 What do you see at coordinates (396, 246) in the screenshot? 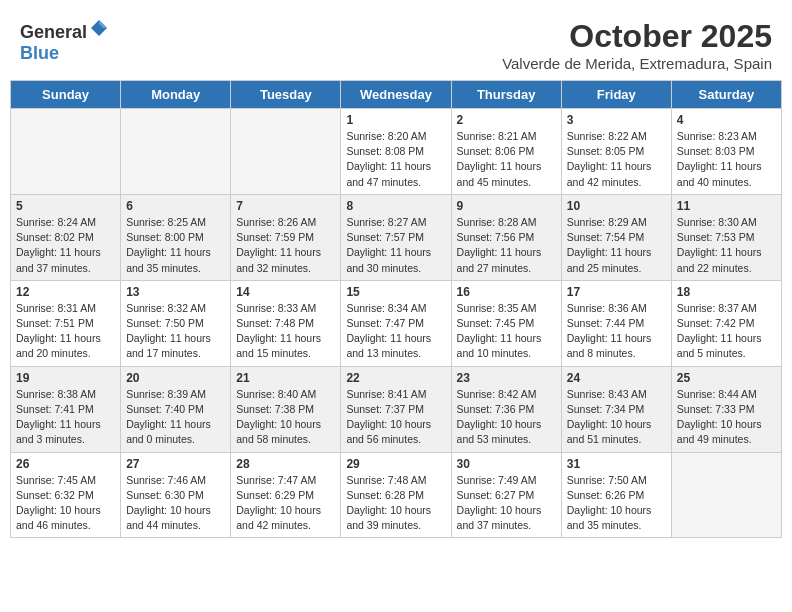
I see `day-info: Sunrise: 8:27 AM Sunset: 7:57 PM Dayligh…` at bounding box center [396, 246].